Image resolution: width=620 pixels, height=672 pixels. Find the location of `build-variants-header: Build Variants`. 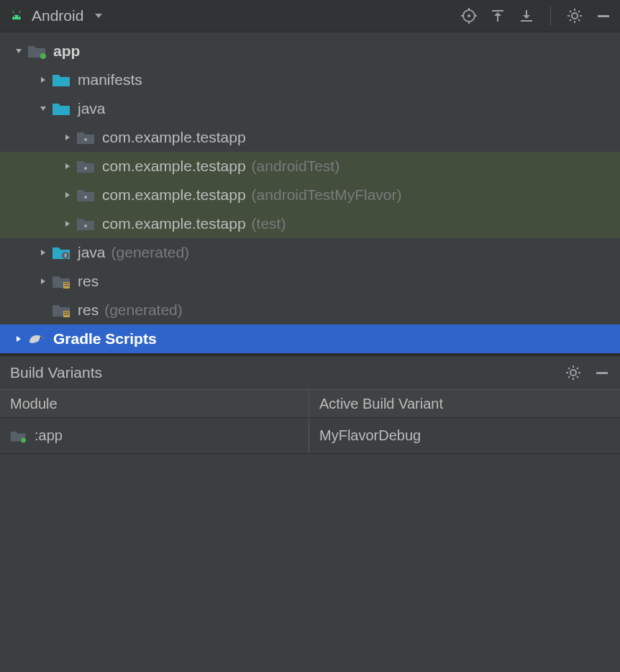

build-variants-header: Build Variants is located at coordinates (310, 373).